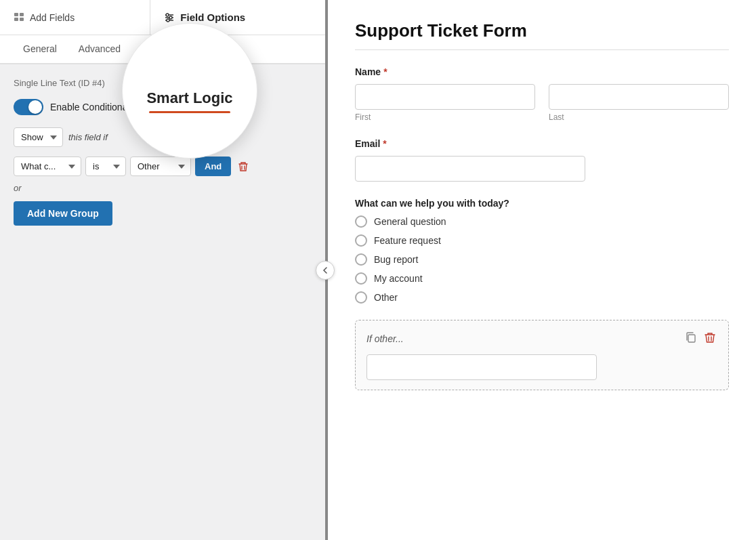 The height and width of the screenshot is (540, 756). What do you see at coordinates (190, 112) in the screenshot?
I see `smart-logic-underline` at bounding box center [190, 112].